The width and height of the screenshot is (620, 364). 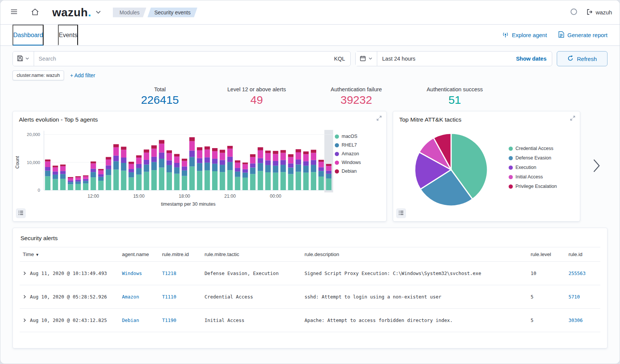 I want to click on legend-item-initial-access: Initial Access, so click(x=542, y=177).